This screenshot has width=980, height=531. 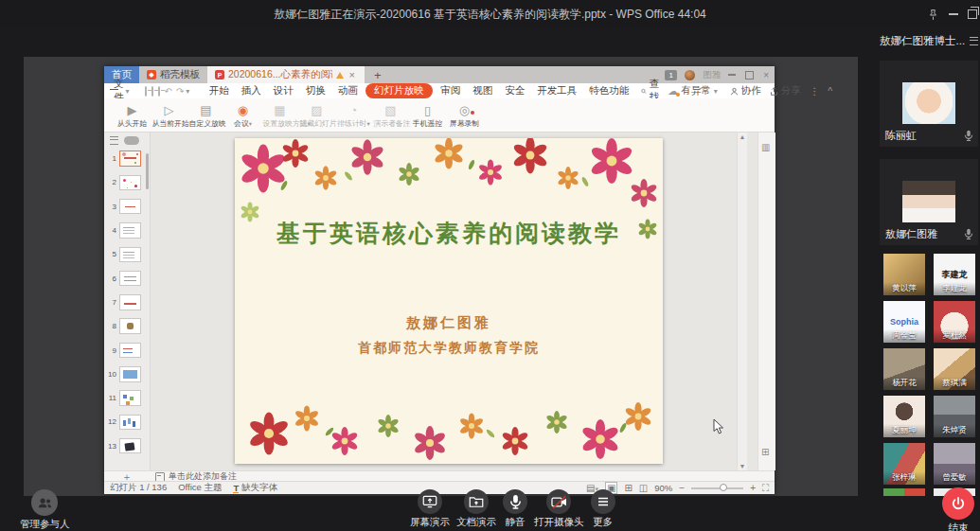 What do you see at coordinates (242, 115) in the screenshot?
I see `ribbon-button: ◉ 会议▾` at bounding box center [242, 115].